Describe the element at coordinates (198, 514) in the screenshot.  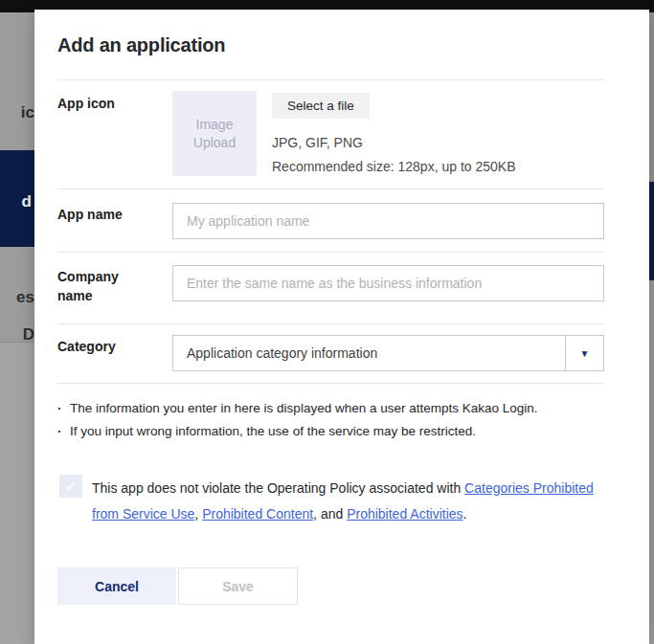
I see `policy-text-segment: ,` at that location.